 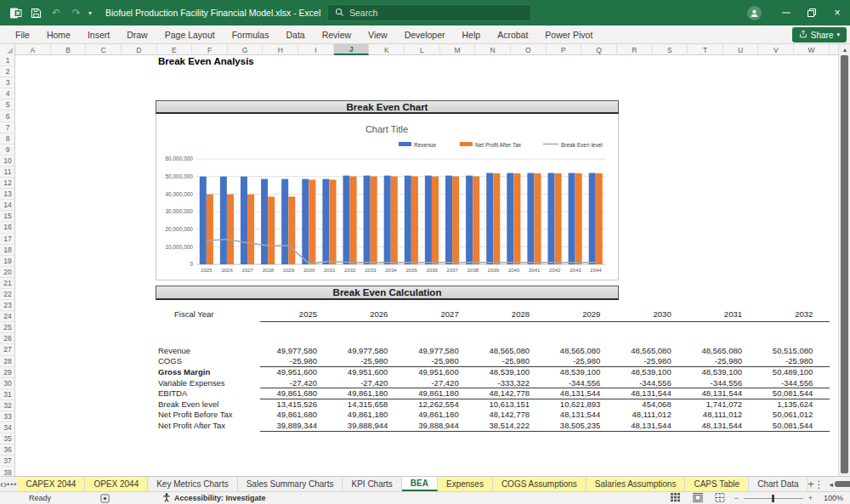 What do you see at coordinates (842, 484) in the screenshot?
I see `horizontal-scrollbar-thumb` at bounding box center [842, 484].